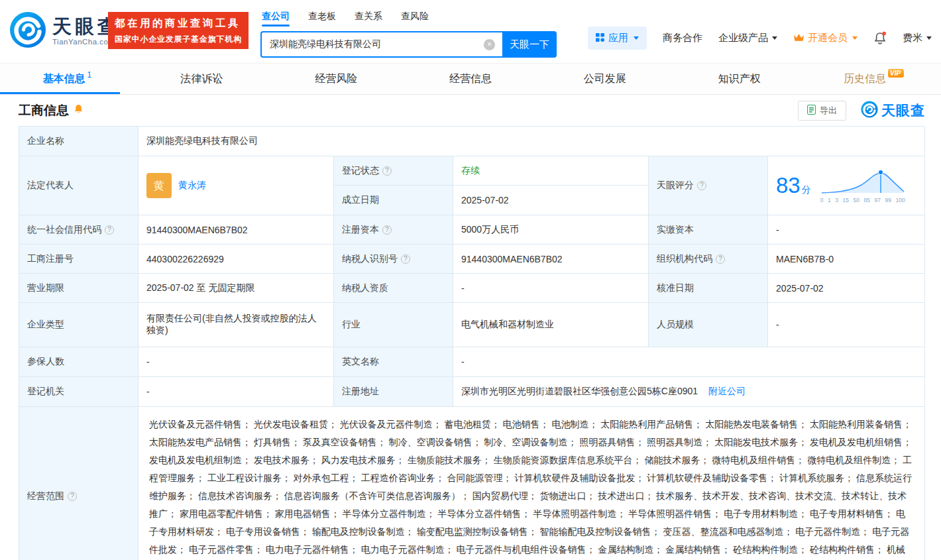  I want to click on tianyancha-swirl-icon, so click(28, 31).